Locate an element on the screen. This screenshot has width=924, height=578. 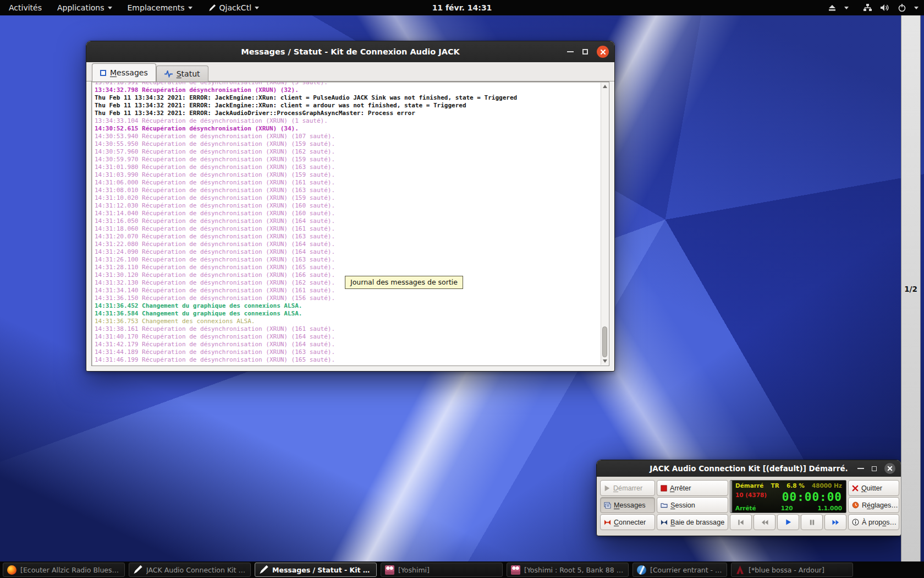
taskbar-item-label: [*blue bossa - Ardour] is located at coordinates (787, 570).